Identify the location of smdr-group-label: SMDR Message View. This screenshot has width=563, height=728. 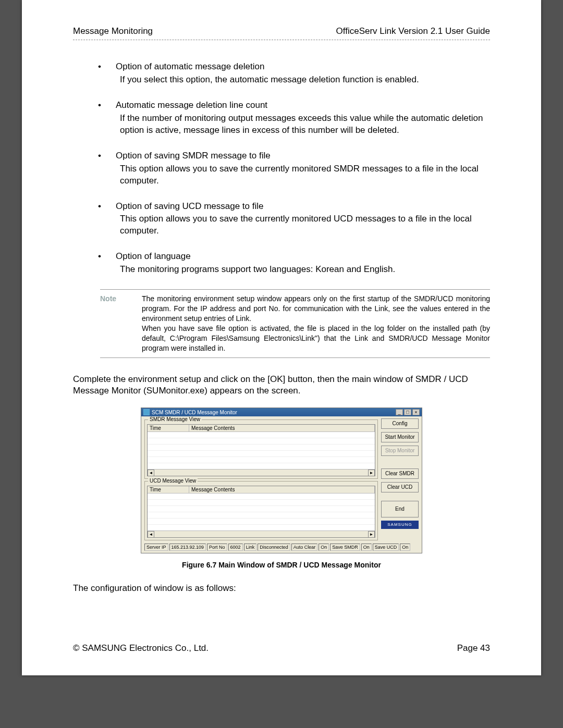
(175, 419).